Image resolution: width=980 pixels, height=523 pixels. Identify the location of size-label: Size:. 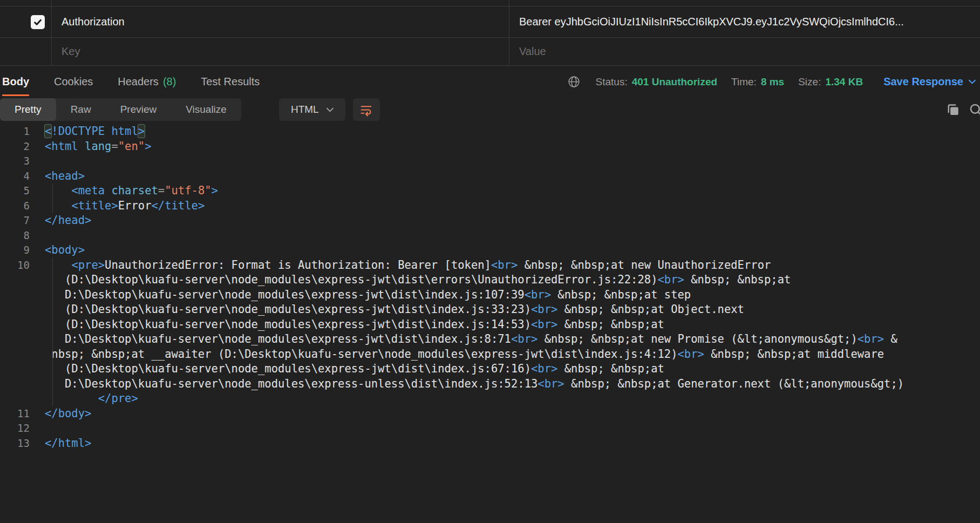
(809, 82).